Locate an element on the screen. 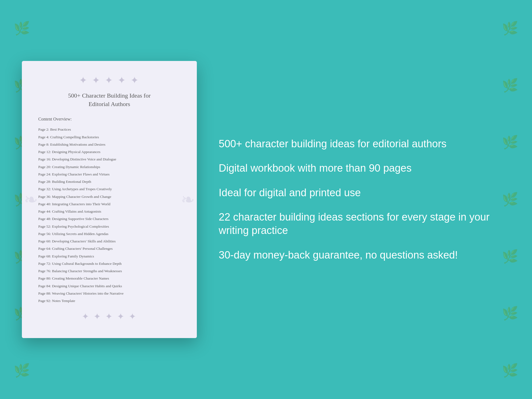  table-of-contents-item: Page 88: Weaving Characters' Histories i… is located at coordinates (109, 294).